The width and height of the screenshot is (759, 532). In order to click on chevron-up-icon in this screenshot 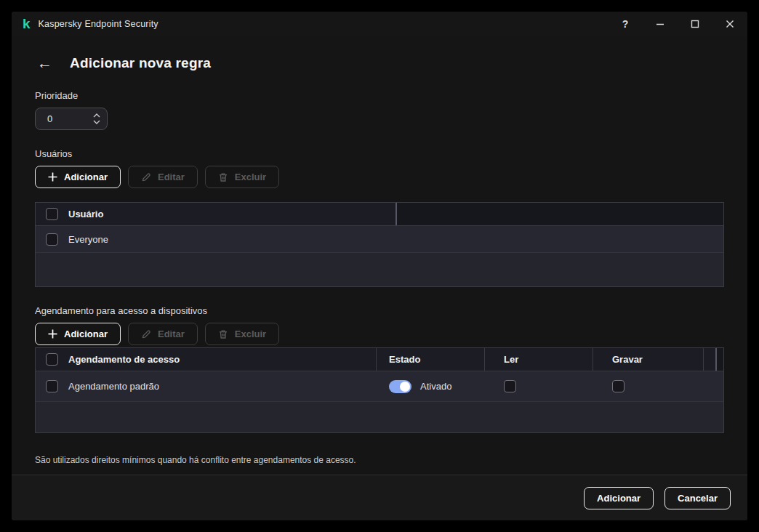, I will do `click(97, 116)`.